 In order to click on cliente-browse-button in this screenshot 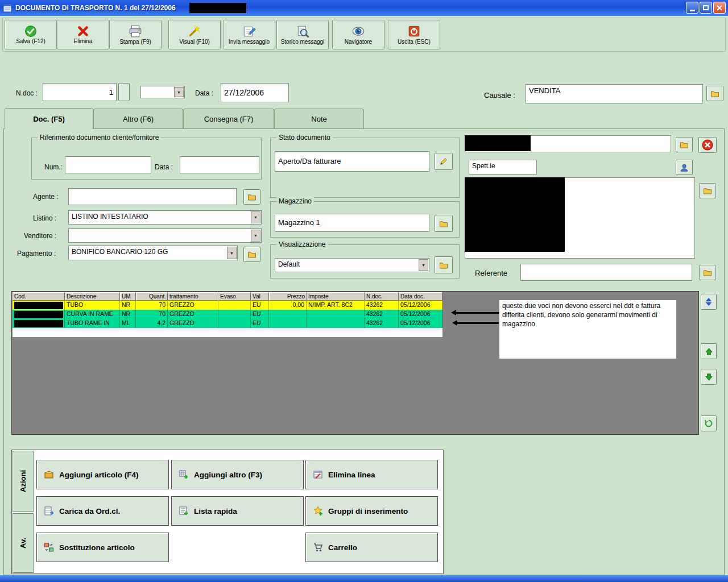, I will do `click(684, 144)`.